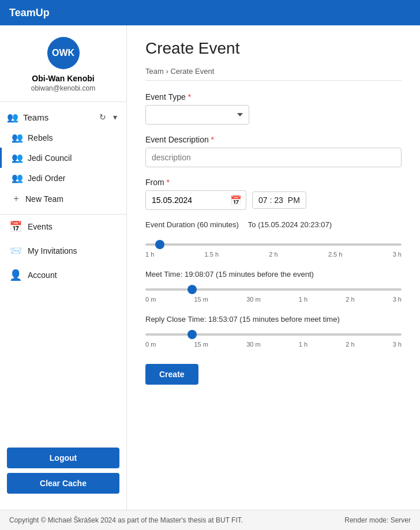 The width and height of the screenshot is (420, 530). Describe the element at coordinates (16, 198) in the screenshot. I see `plus-icon: ＋` at that location.